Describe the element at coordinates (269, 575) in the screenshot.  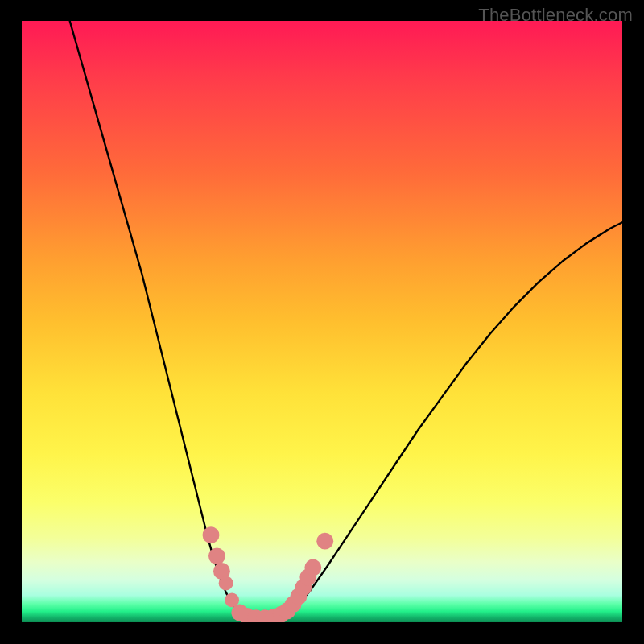
I see `curve-markers` at that location.